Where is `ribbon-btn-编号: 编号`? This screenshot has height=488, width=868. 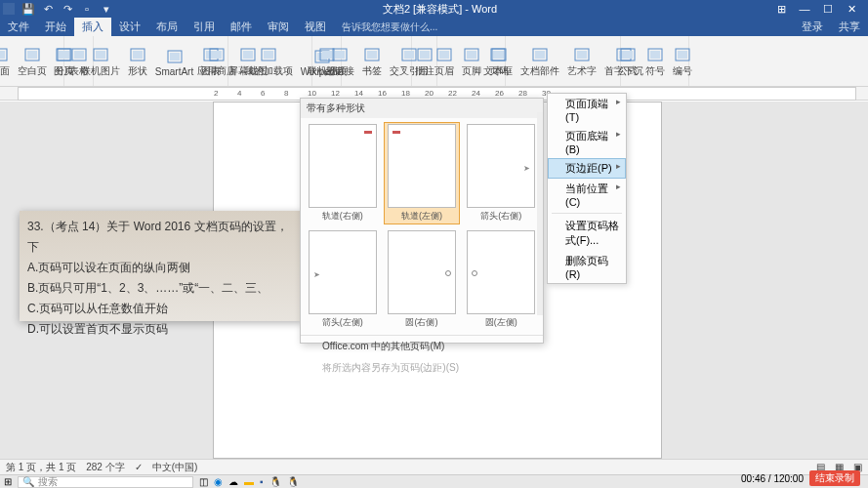
ribbon-btn-编号: 编号 is located at coordinates (682, 62).